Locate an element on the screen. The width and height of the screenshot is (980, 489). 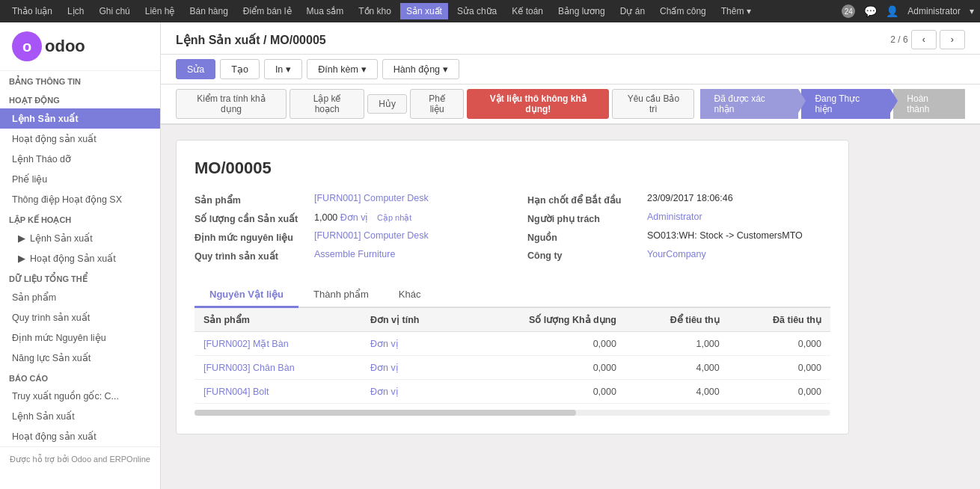
material-unavailable-button: Vật liệu thô không khả dụng! is located at coordinates (538, 104).